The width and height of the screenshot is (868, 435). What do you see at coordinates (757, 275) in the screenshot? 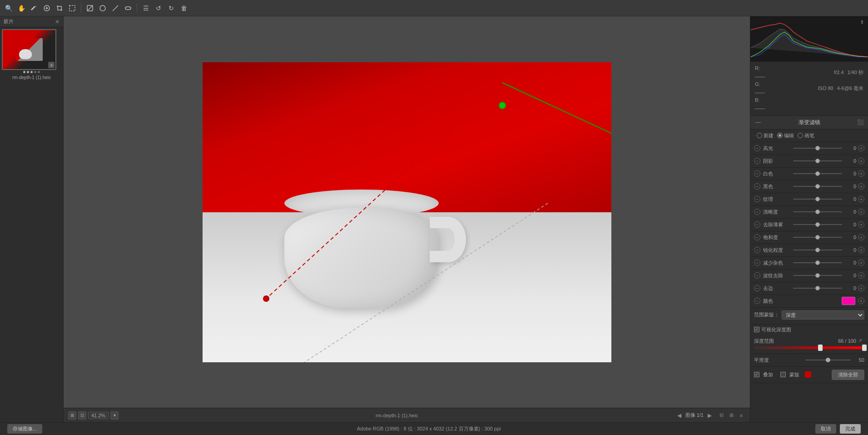
I see `moire-minus: −` at bounding box center [757, 275].